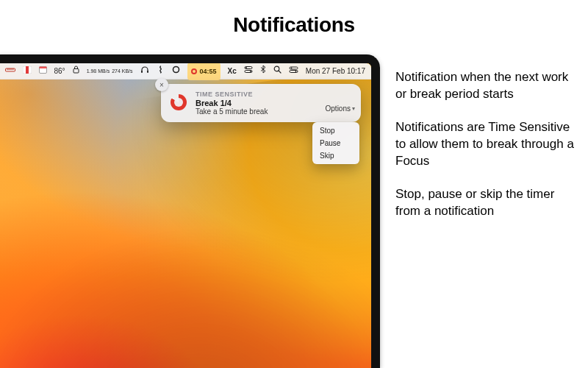  What do you see at coordinates (145, 71) in the screenshot?
I see `headphones-icon` at bounding box center [145, 71].